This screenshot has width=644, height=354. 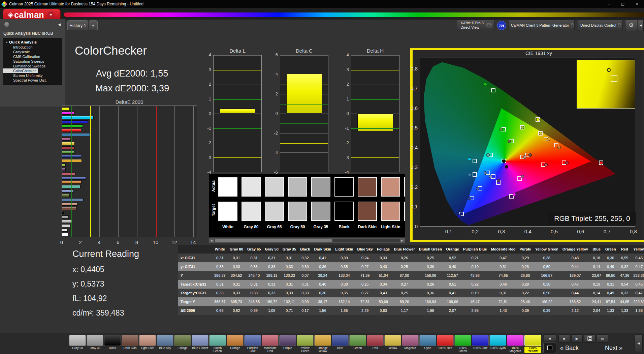 I want to click on save-icon, so click(x=590, y=338).